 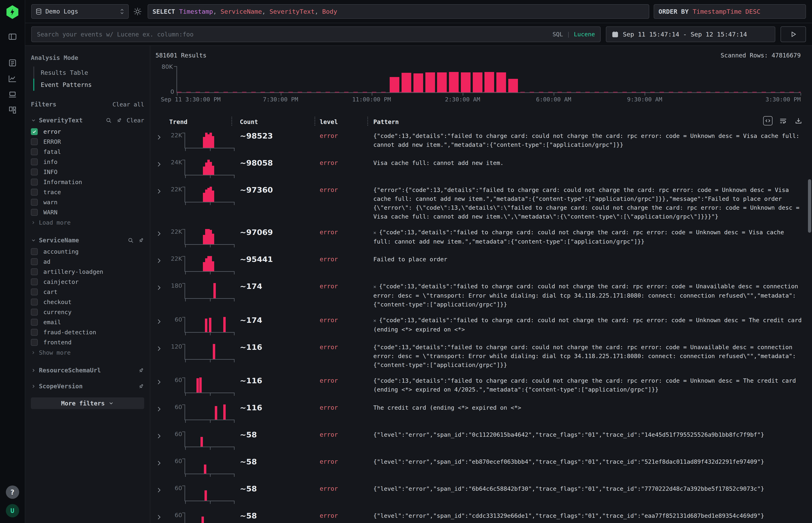 I want to click on order-by-input: ORDER BY TimestampTime DESC, so click(x=730, y=12).